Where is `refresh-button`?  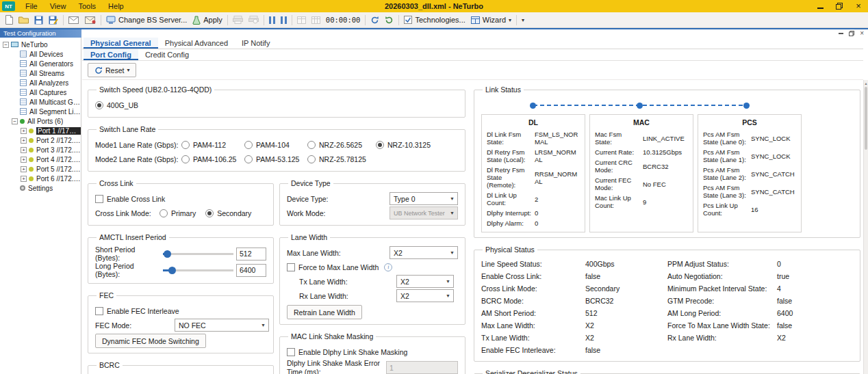 refresh-button is located at coordinates (389, 21).